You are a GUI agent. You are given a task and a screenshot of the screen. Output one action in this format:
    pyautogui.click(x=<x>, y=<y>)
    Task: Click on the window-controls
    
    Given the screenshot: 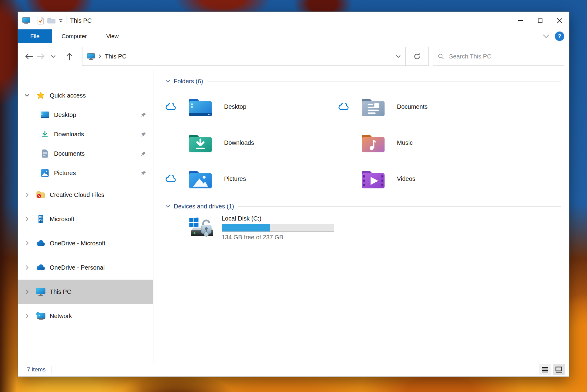 What is the action you would take?
    pyautogui.click(x=540, y=21)
    